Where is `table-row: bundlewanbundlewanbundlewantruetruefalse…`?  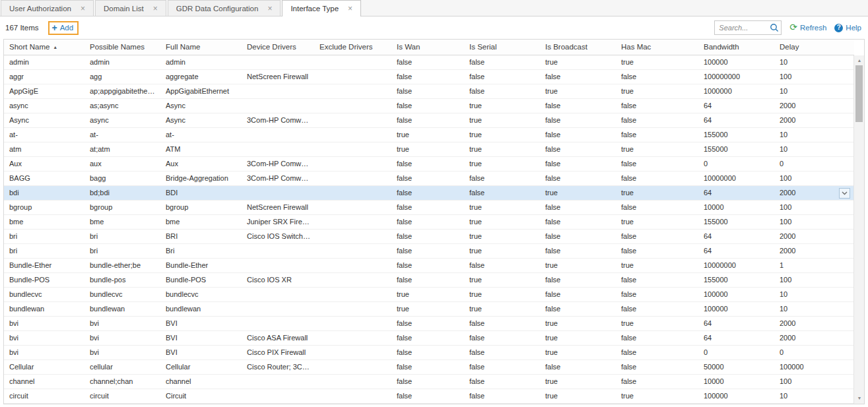
table-row: bundlewanbundlewanbundlewantruetruefalse… is located at coordinates (429, 309).